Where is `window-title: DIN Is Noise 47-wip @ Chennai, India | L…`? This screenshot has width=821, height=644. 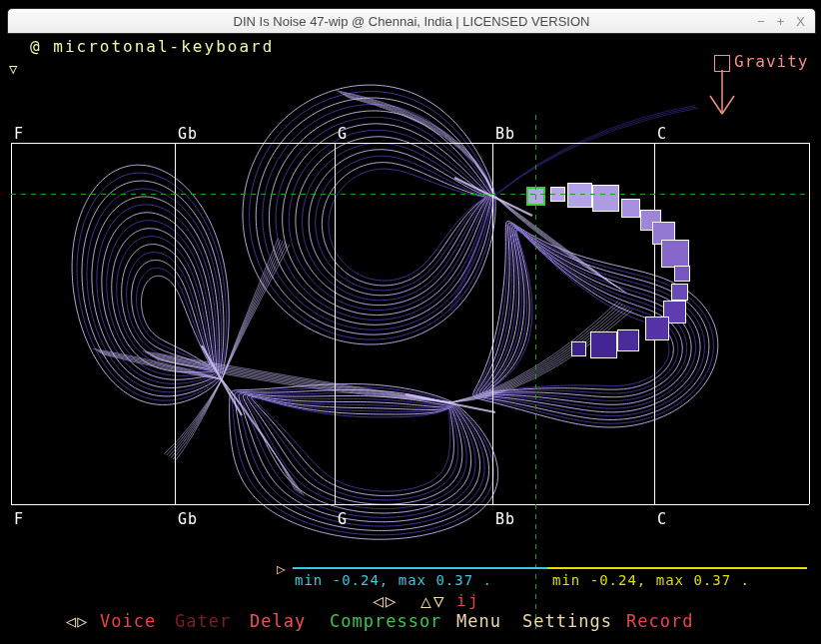
window-title: DIN Is Noise 47-wip @ Chennai, India | L… is located at coordinates (411, 22).